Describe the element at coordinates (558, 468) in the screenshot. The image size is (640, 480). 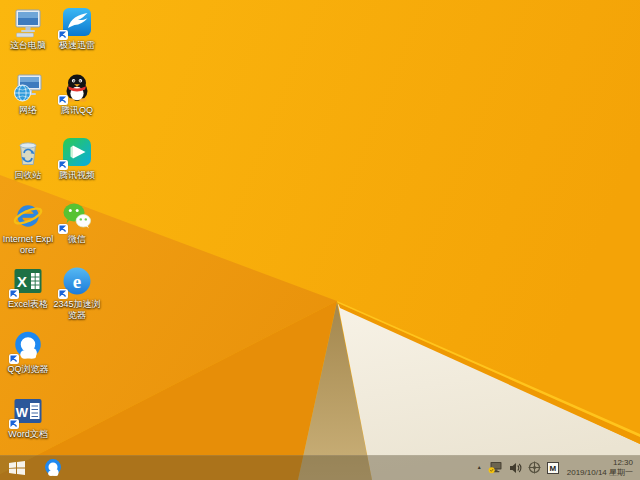
I see `system-tray: ▲` at that location.